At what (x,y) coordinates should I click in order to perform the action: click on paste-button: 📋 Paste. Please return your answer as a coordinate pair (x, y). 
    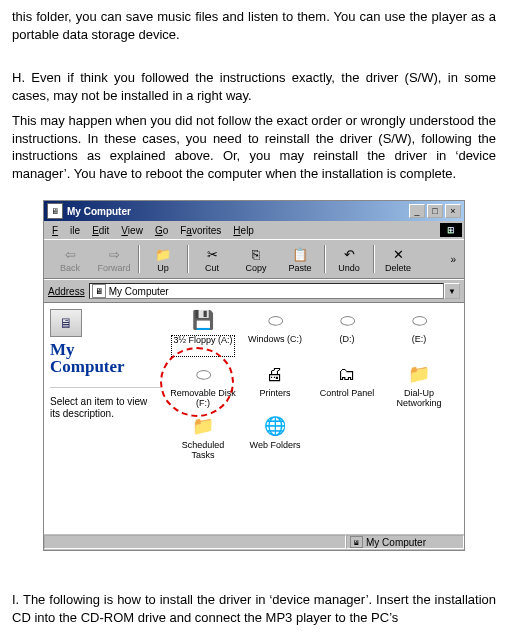
    Looking at the image, I should click on (300, 259).